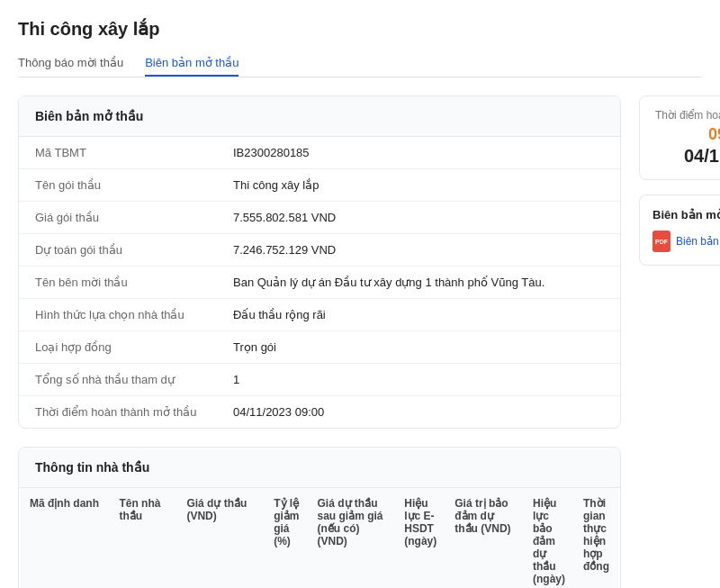 Image resolution: width=720 pixels, height=588 pixels. Describe the element at coordinates (320, 538) in the screenshot. I see `table-header-row: Mã định danh Tên nhà thầu Giá dự thầu (V…` at that location.